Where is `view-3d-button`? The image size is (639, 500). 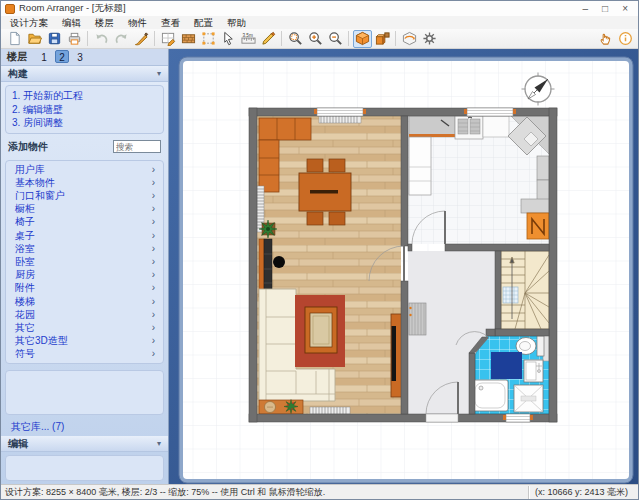 view-3d-button is located at coordinates (362, 39).